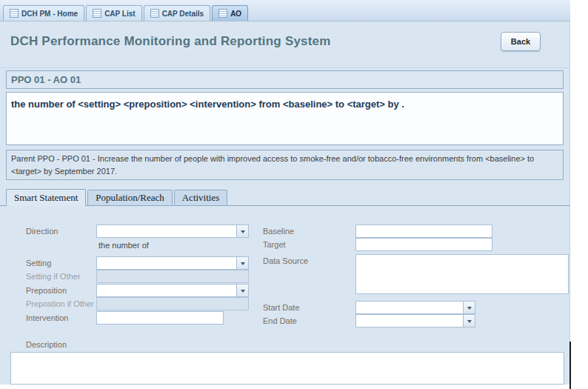 This screenshot has height=389, width=588. Describe the element at coordinates (284, 164) in the screenshot. I see `parent-statement-box: Parent PPO - PPO 01 - Increase the numbe…` at that location.